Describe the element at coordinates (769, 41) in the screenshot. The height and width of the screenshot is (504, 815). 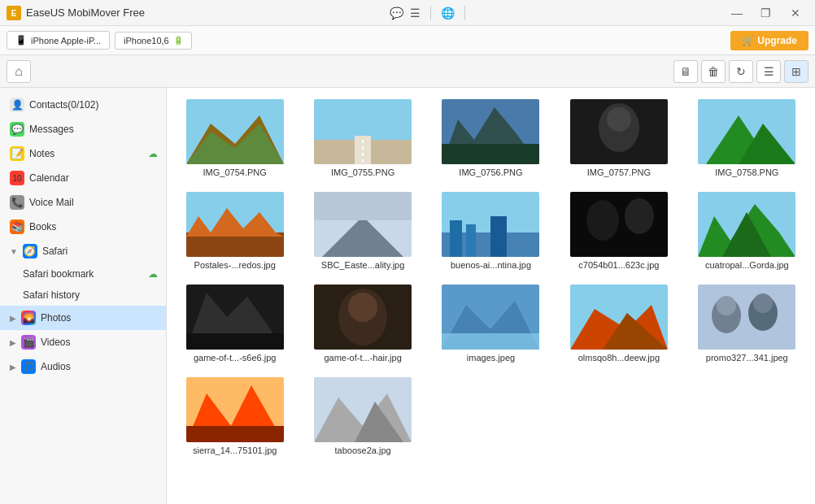
I see `upgrade-button: 🛒 Upgrade` at that location.